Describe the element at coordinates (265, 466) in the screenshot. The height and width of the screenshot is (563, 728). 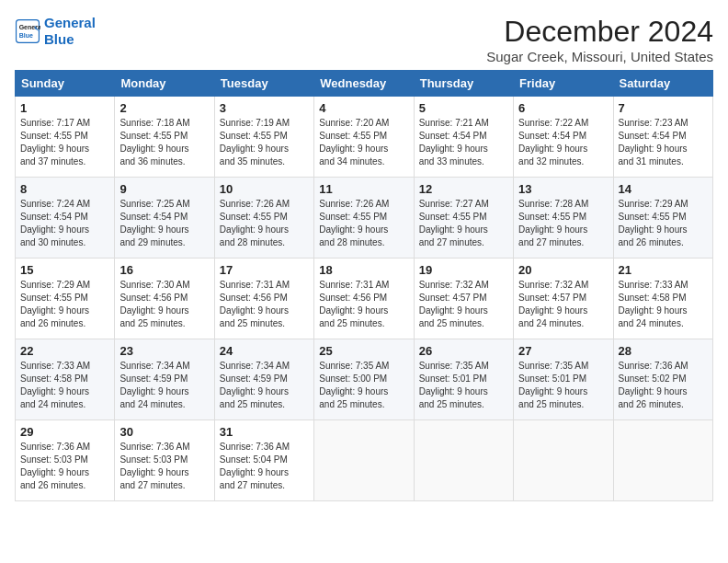
I see `day-info: Sunrise: 7:36 AM Sunset: 5:04 PM Dayligh…` at that location.